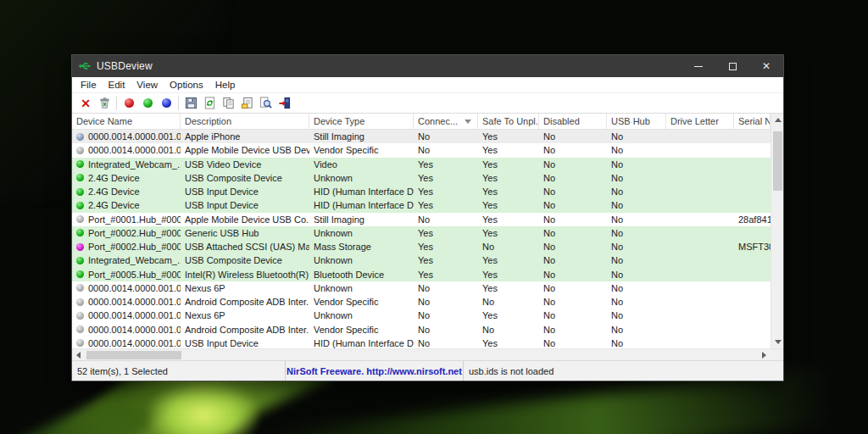 This screenshot has height=434, width=868. I want to click on table-row: Port_#0002.Hub_#0002USB Attached SCSI (U…, so click(421, 247).